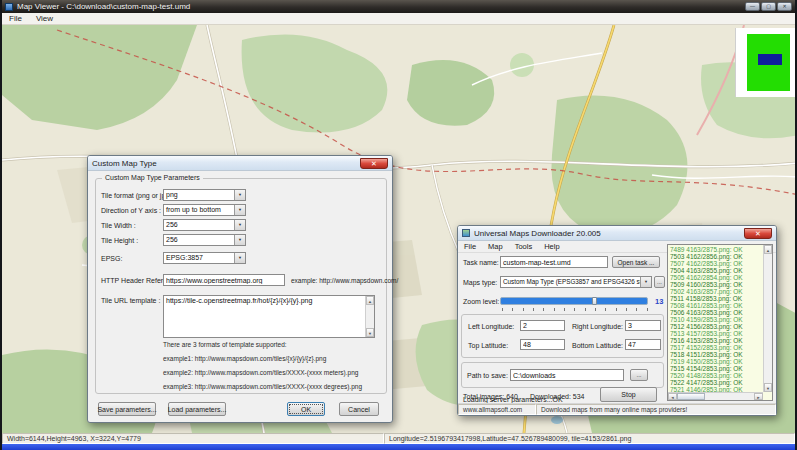 The height and width of the screenshot is (450, 797). I want to click on scroll-left-icon: ◄, so click(672, 396).